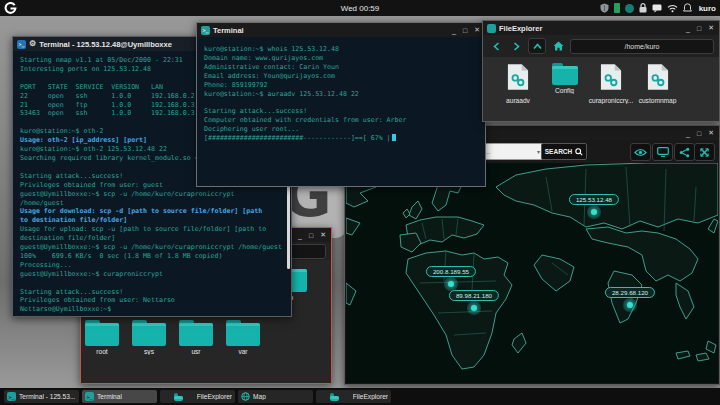 The width and height of the screenshot is (720, 405). What do you see at coordinates (662, 152) in the screenshot?
I see `remote-desktop-button` at bounding box center [662, 152].